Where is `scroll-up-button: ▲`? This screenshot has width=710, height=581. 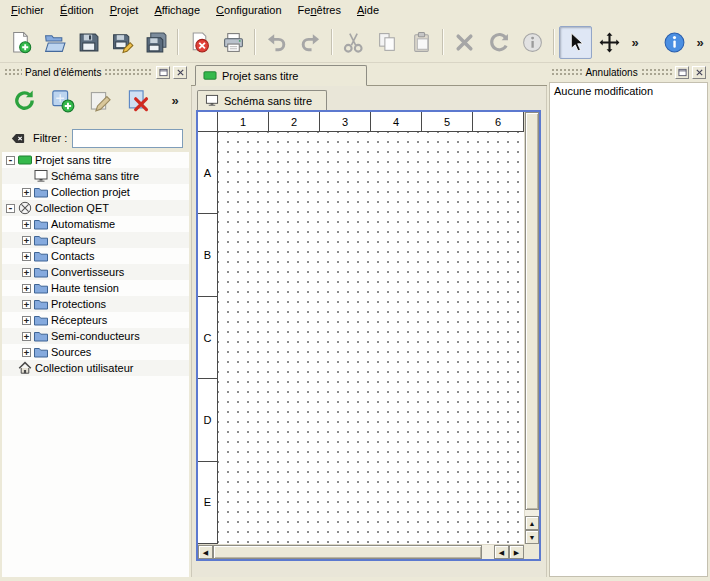 scroll-up-button: ▲ is located at coordinates (532, 523).